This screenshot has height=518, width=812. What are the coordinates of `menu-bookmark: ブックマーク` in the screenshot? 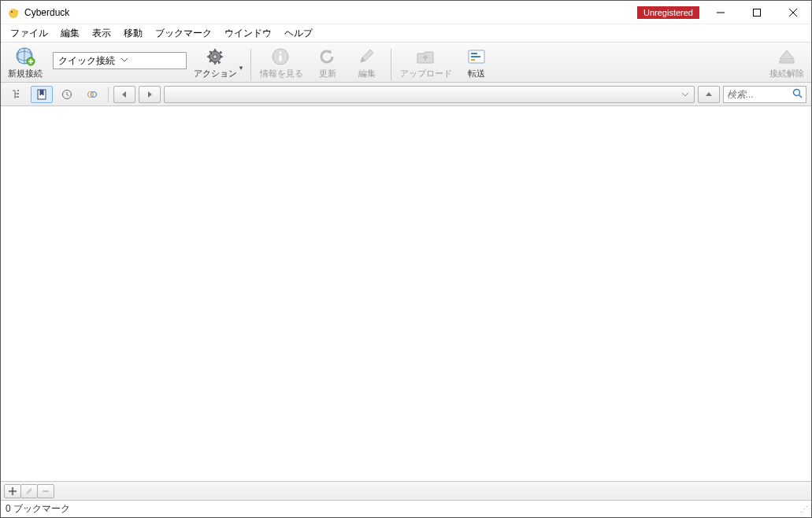 It's located at (184, 33).